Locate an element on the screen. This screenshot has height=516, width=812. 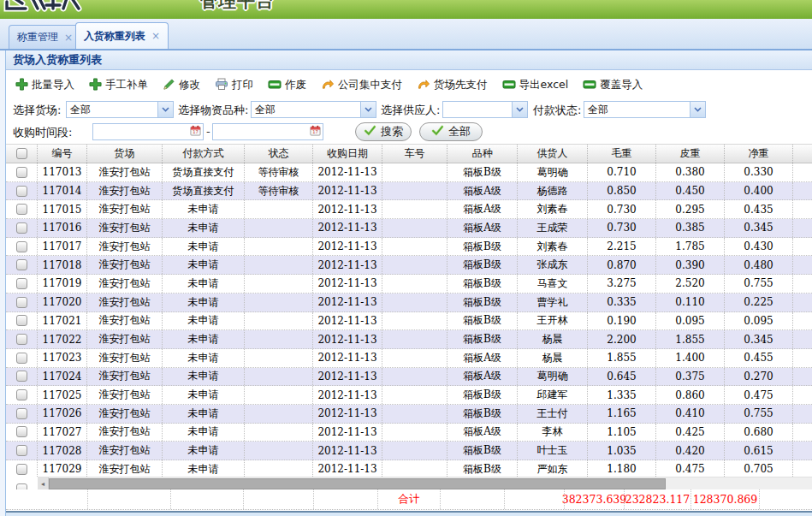
table-row: 117025淮安打包站未申请2012-11-13箱板B级邱建军1.3350.86… is located at coordinates (409, 395).